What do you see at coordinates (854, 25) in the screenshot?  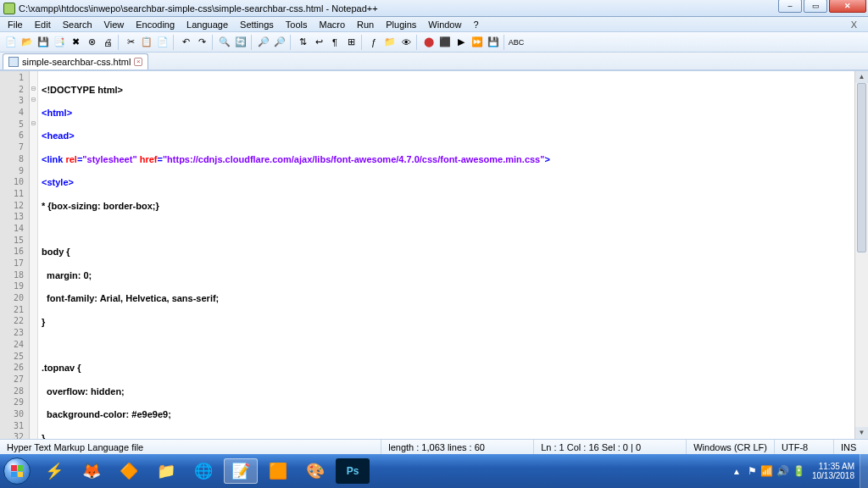 I see `menu-overflow-icon: X` at bounding box center [854, 25].